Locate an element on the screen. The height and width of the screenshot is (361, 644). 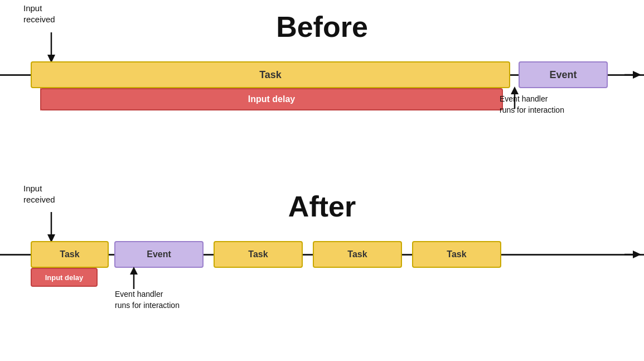
after-title: After is located at coordinates (322, 206).